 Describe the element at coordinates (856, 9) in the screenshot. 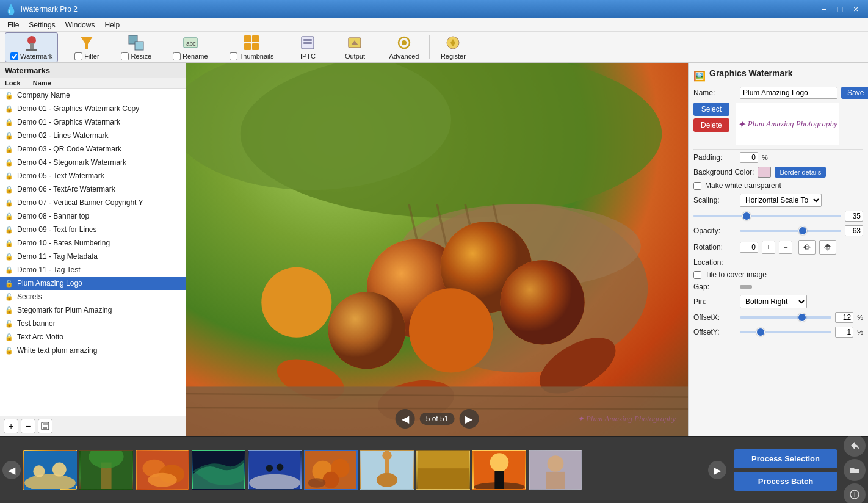

I see `close-button: ×` at that location.